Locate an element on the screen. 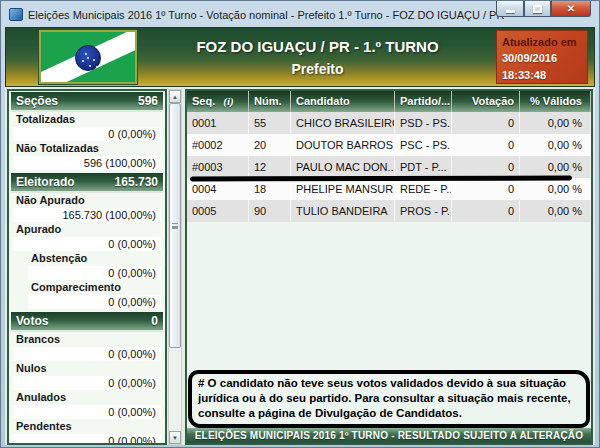 This screenshot has height=448, width=600. scroll-grip-icon is located at coordinates (175, 225).